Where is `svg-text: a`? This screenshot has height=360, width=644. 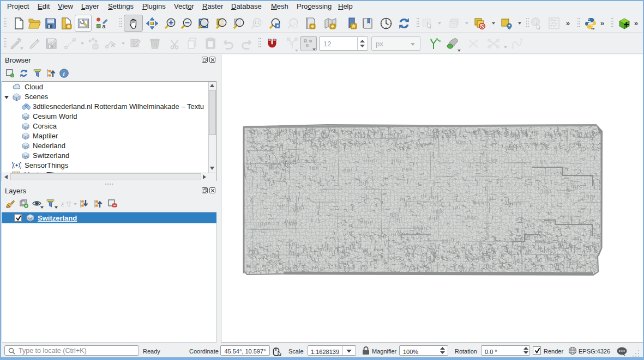
svg-text: a is located at coordinates (105, 26).